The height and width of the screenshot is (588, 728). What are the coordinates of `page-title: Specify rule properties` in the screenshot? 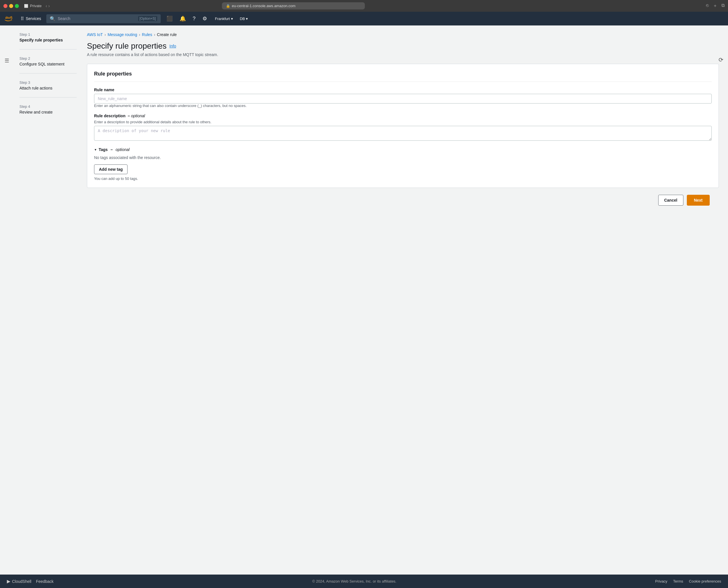 It's located at (127, 46).